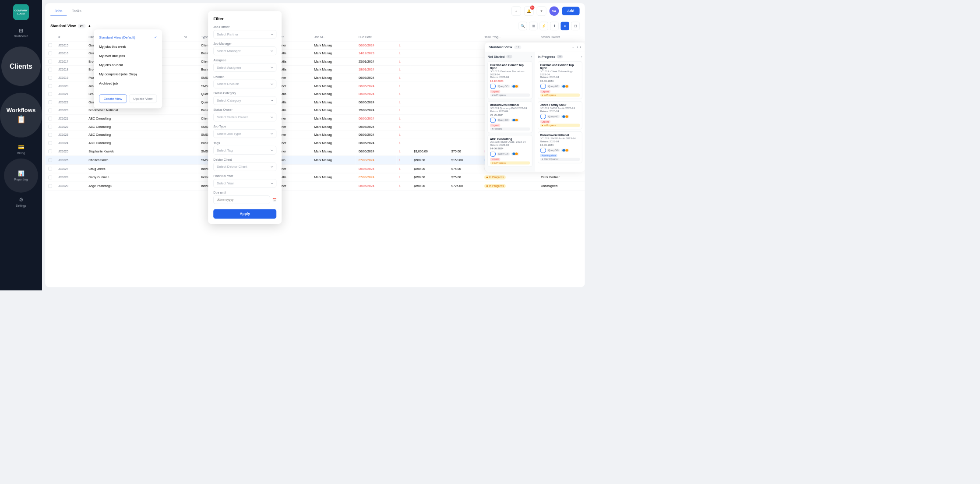 The width and height of the screenshot is (980, 484). I want to click on grid-btn: ⊞, so click(533, 26).